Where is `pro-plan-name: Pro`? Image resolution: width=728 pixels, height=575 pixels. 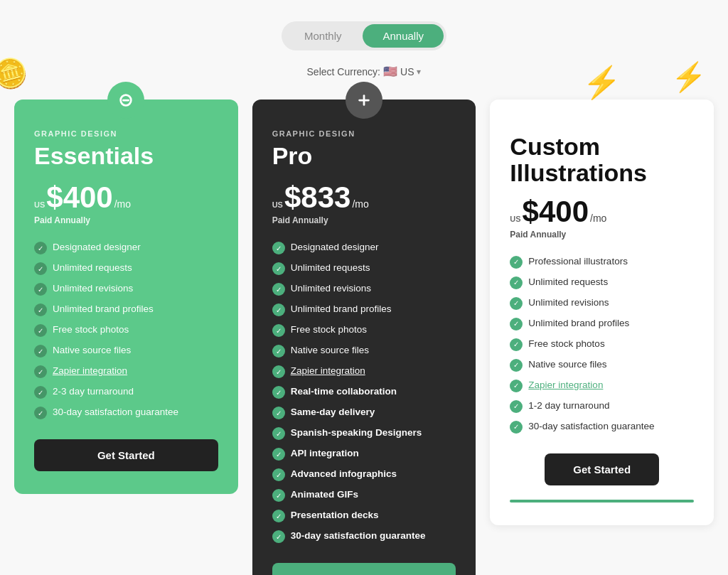 pro-plan-name: Pro is located at coordinates (364, 156).